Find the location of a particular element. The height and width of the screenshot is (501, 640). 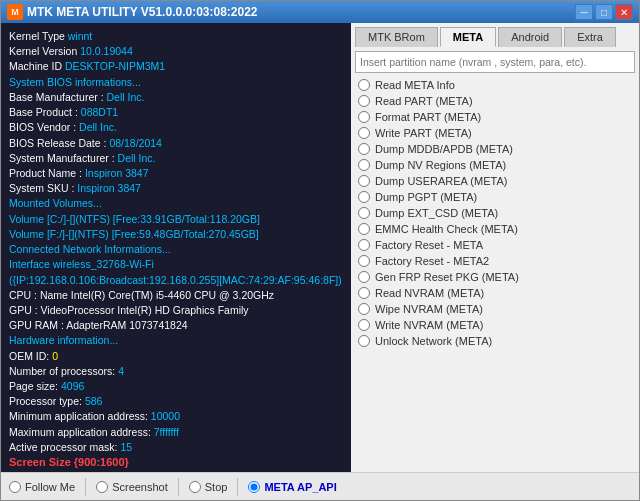

info-line: System SKU : Inspiron 3847 is located at coordinates (176, 188).